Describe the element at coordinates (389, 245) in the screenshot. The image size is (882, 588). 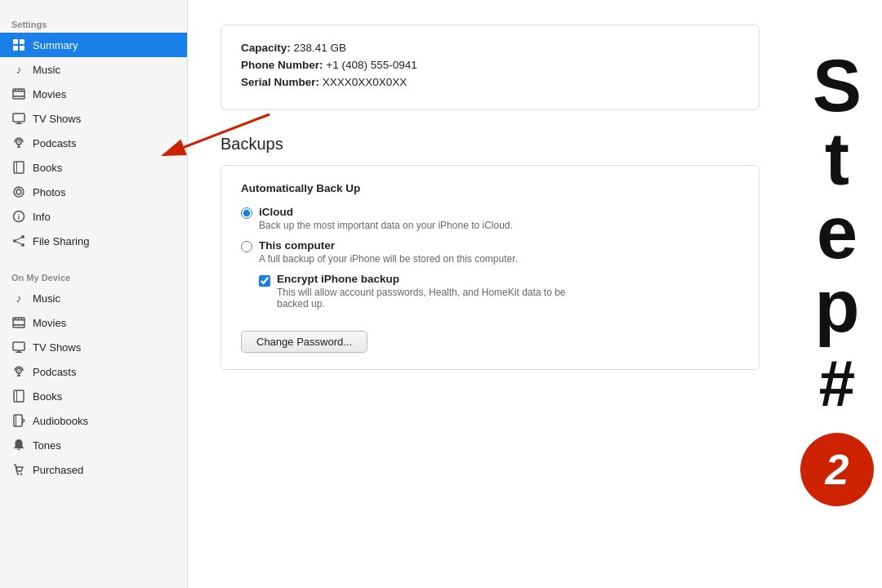
I see `this-computer-label: This computer` at that location.